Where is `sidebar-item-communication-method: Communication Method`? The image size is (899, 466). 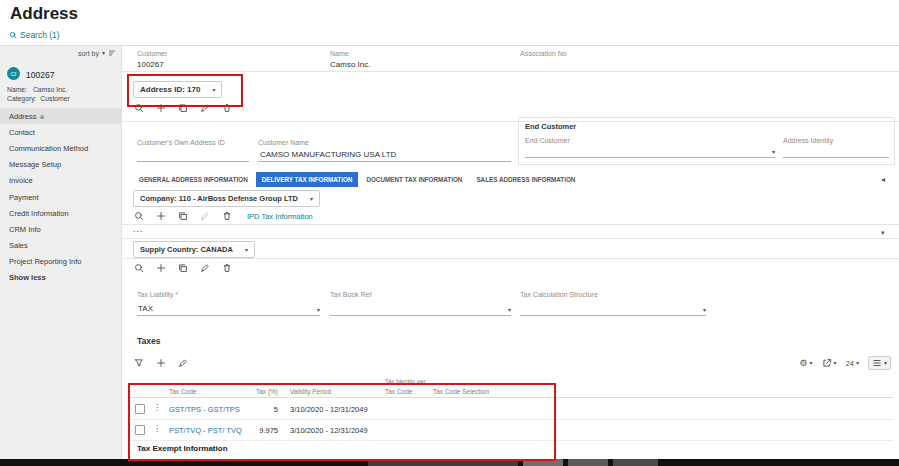
sidebar-item-communication-method: Communication Method is located at coordinates (60, 148).